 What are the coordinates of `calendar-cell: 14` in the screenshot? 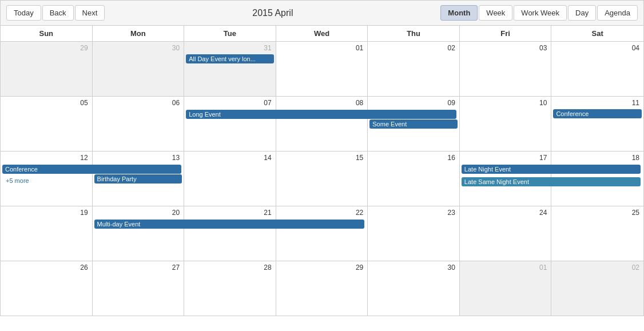 It's located at (230, 178).